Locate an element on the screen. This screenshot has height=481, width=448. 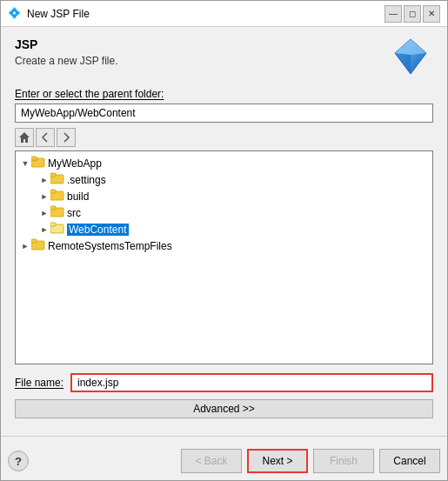
next-button: Next > is located at coordinates (277, 461).